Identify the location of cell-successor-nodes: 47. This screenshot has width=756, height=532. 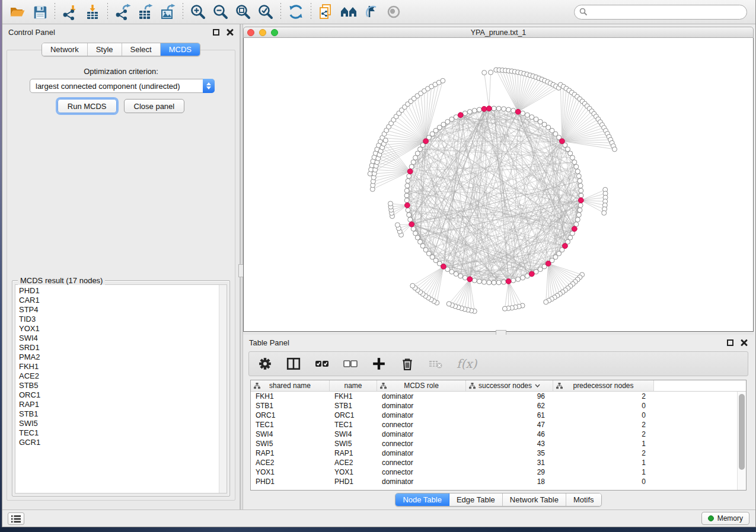
(510, 425).